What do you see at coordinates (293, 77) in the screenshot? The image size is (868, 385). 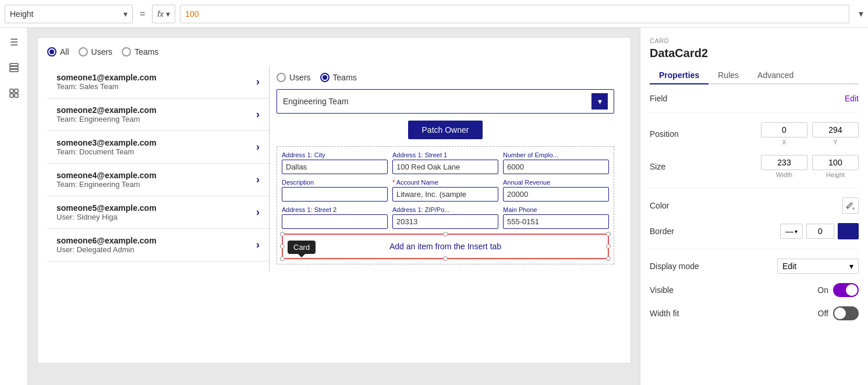 I see `form-radio-users: Users` at bounding box center [293, 77].